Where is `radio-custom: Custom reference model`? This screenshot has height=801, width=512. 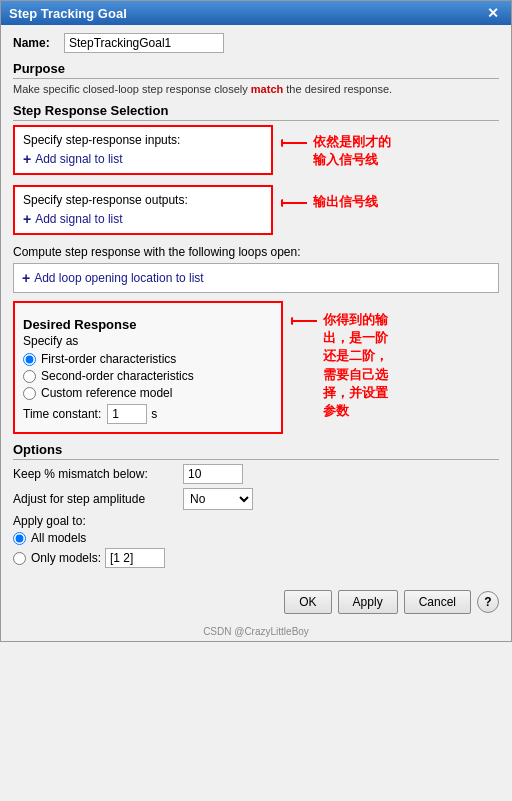 radio-custom: Custom reference model is located at coordinates (148, 393).